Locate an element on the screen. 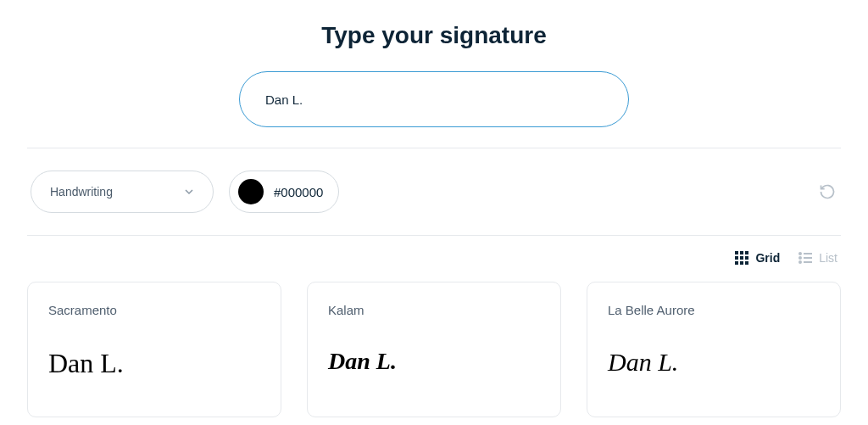 The width and height of the screenshot is (868, 425). chevron-down-icon is located at coordinates (189, 192).